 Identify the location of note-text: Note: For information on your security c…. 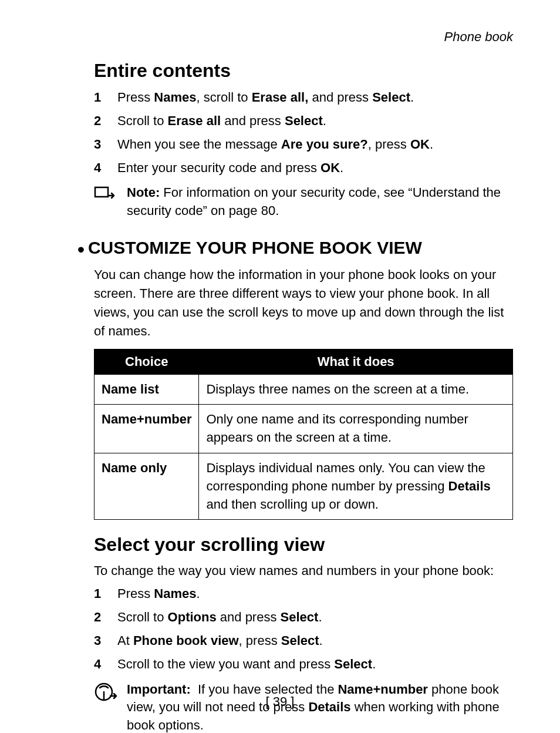
(320, 202).